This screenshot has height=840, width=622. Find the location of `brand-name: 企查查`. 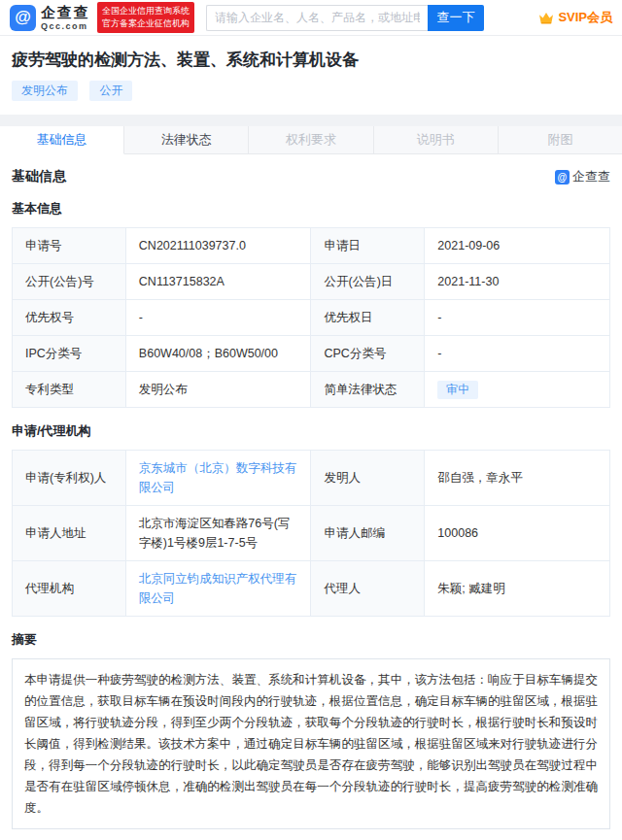

brand-name: 企查查 is located at coordinates (66, 12).